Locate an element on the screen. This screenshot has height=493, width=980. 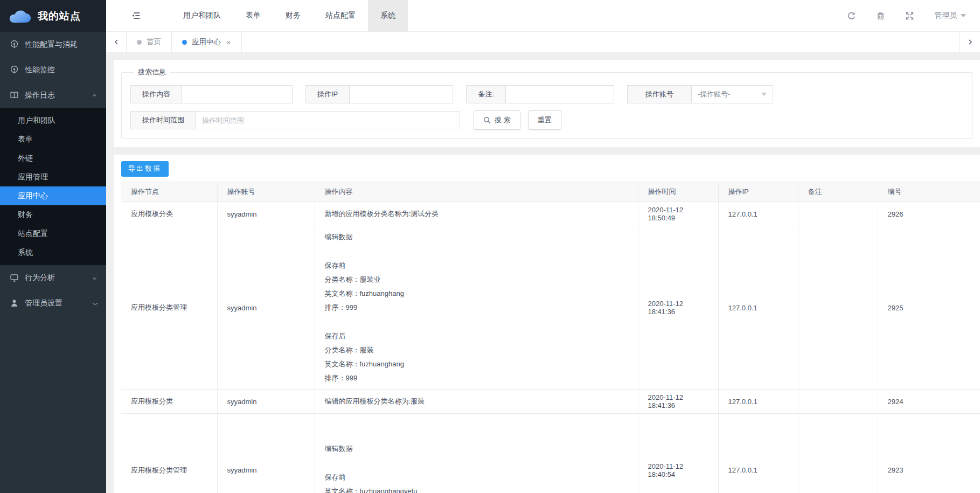
content-line: 分类名称：服装 is located at coordinates (476, 350).